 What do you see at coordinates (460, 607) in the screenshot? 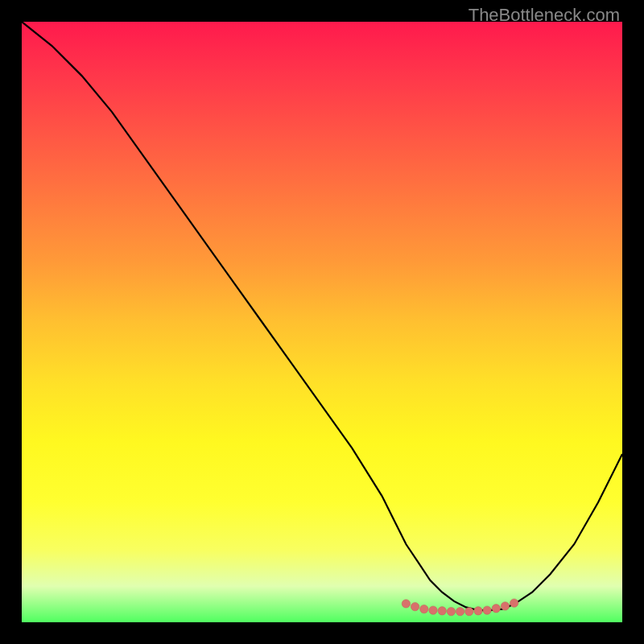
I see `highlight-dots` at bounding box center [460, 607].